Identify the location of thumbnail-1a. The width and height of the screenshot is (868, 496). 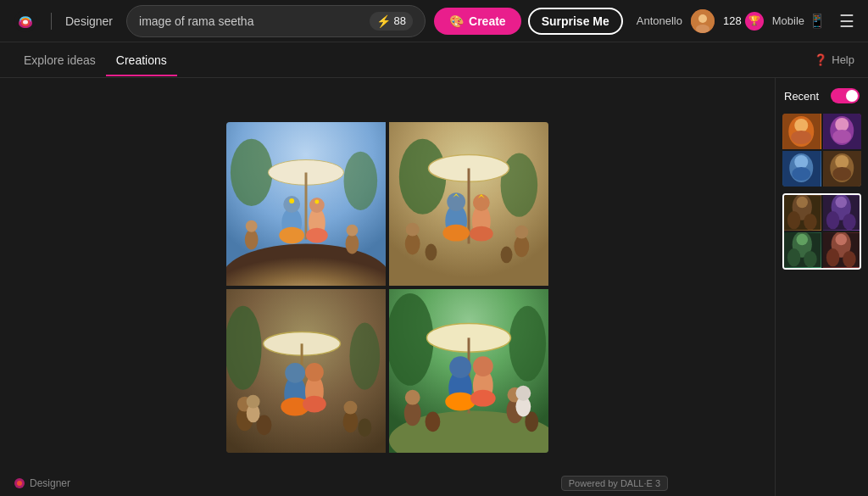
(802, 131).